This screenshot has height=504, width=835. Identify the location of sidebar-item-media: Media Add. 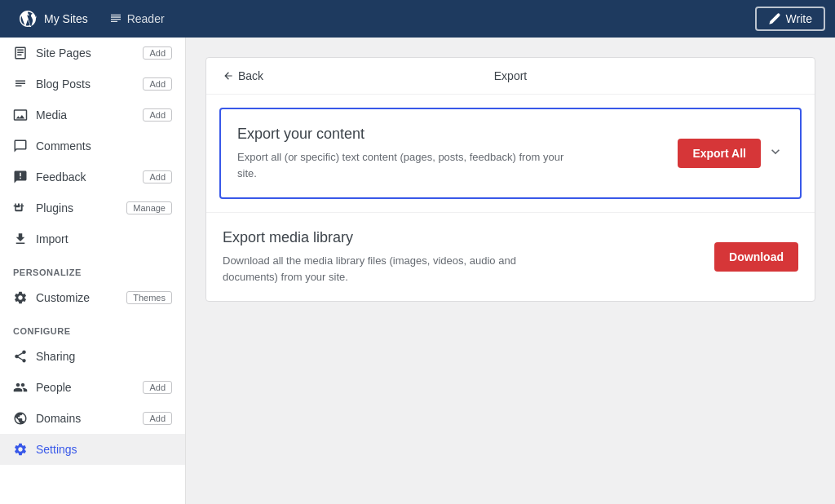
(93, 115).